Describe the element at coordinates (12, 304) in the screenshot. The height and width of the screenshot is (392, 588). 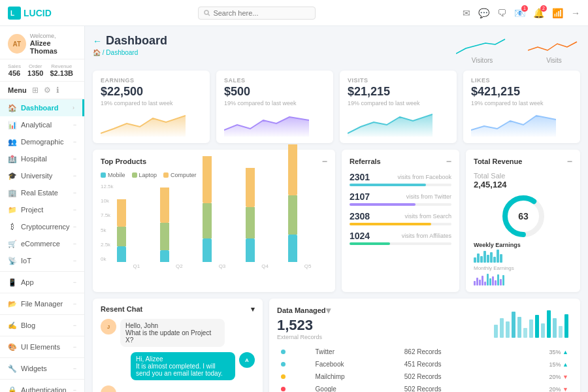
I see `sidebar-icon-11: 📂` at that location.